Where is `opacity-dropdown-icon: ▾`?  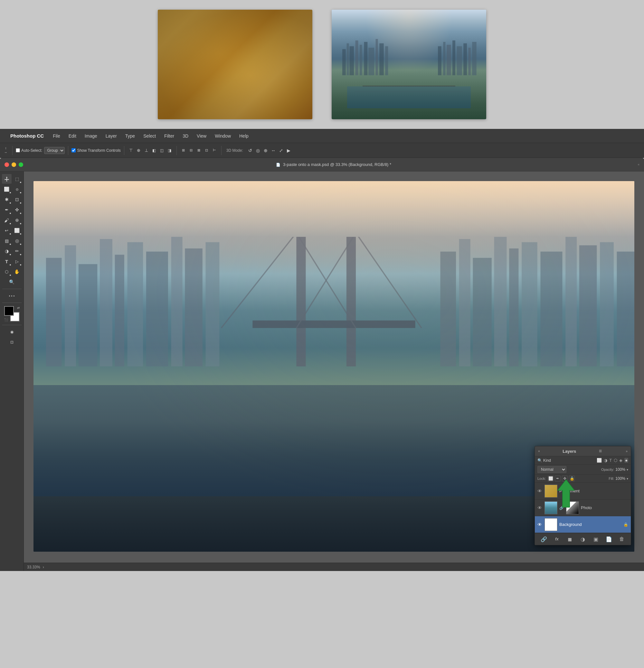 opacity-dropdown-icon: ▾ is located at coordinates (627, 470).